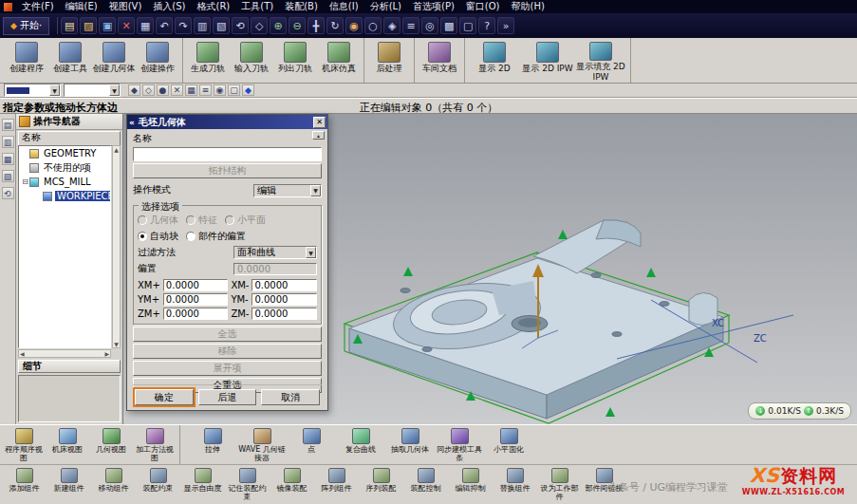 The image size is (857, 504). Describe the element at coordinates (8, 177) in the screenshot. I see `reuse-library-icon: ▧` at that location.